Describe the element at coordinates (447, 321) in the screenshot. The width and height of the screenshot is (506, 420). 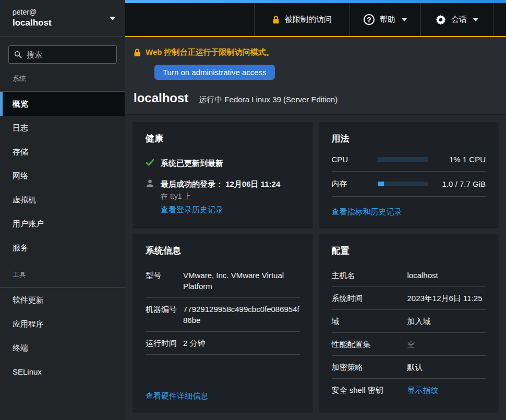
I see `join-domain-action: 加入域` at that location.